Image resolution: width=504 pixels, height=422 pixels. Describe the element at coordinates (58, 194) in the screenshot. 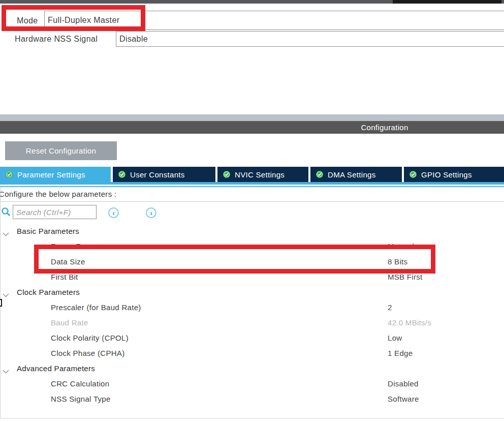

I see `configure-parameters-instruction: Configure the below parameters :` at that location.